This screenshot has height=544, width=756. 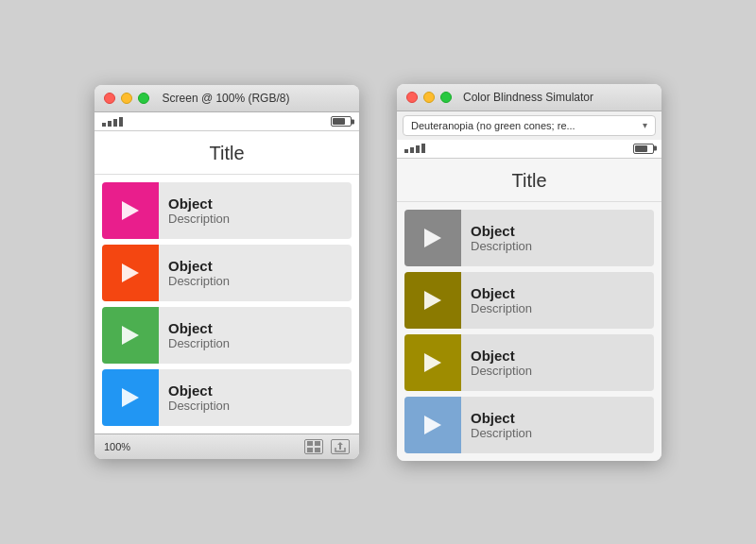 What do you see at coordinates (644, 125) in the screenshot?
I see `chevron-down-icon: ▾` at bounding box center [644, 125].